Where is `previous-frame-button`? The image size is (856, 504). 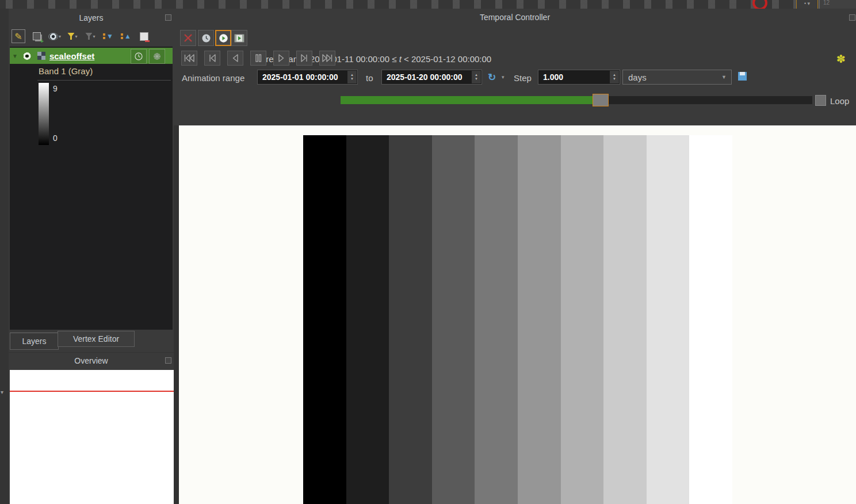 previous-frame-button is located at coordinates (212, 58).